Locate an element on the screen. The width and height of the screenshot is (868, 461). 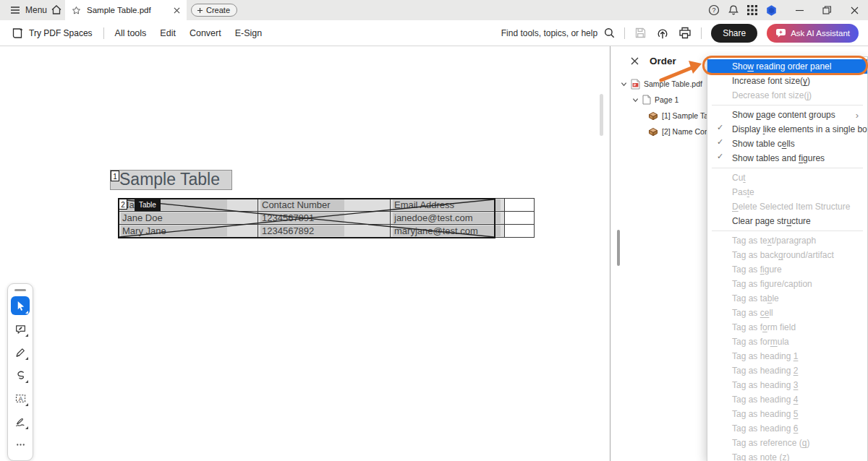
draw-tool is located at coordinates (20, 375).